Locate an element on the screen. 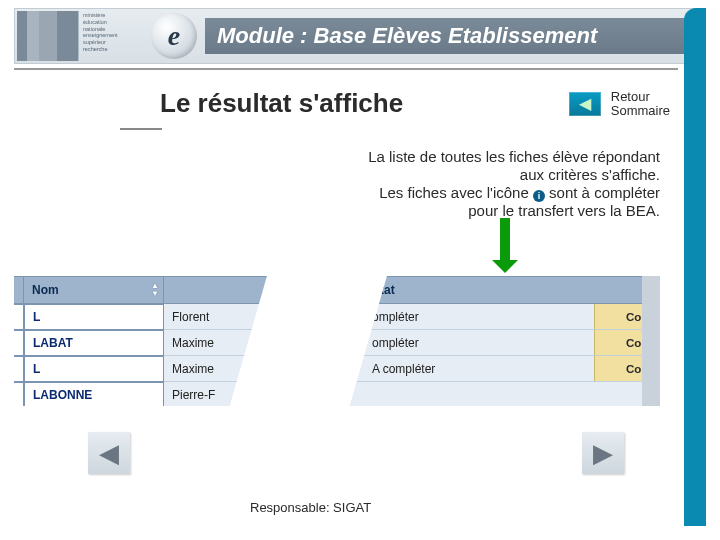 The height and width of the screenshot is (540, 720). page-title: Le résultat s'affiche is located at coordinates (282, 104).